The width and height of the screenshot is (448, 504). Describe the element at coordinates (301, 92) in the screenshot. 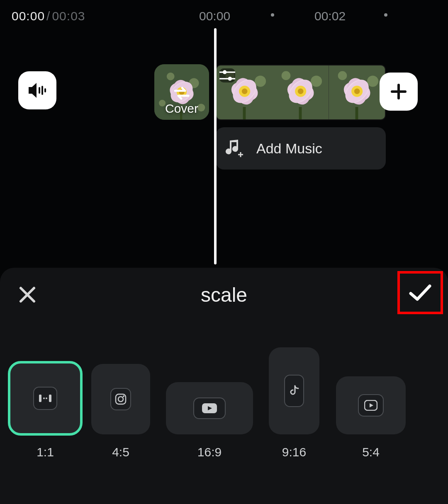

I see `clip-track` at that location.